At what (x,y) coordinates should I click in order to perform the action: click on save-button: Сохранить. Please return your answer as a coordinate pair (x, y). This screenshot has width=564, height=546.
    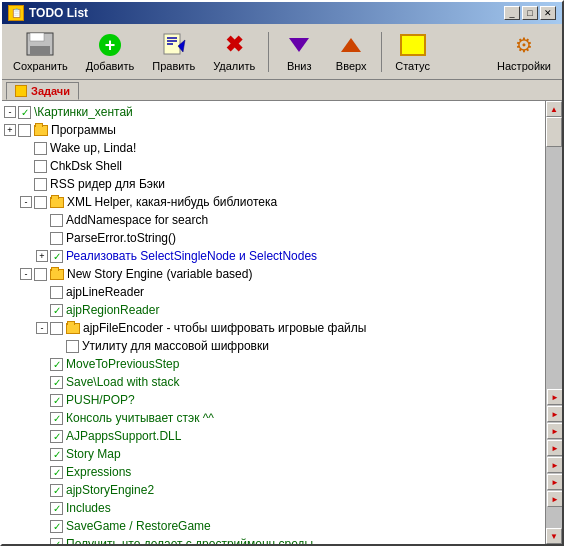
    Looking at the image, I should click on (40, 52).